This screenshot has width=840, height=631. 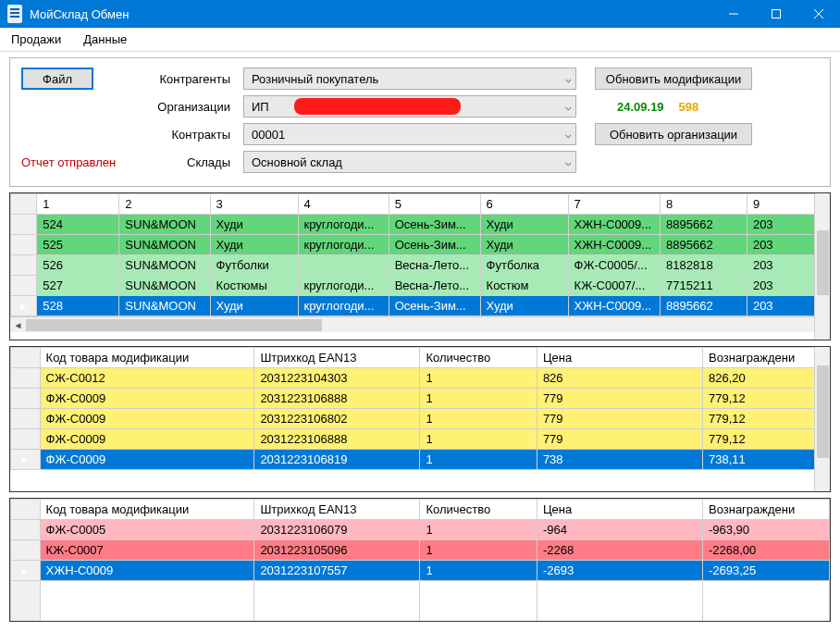 What do you see at coordinates (78, 306) in the screenshot?
I see `cell: 528` at bounding box center [78, 306].